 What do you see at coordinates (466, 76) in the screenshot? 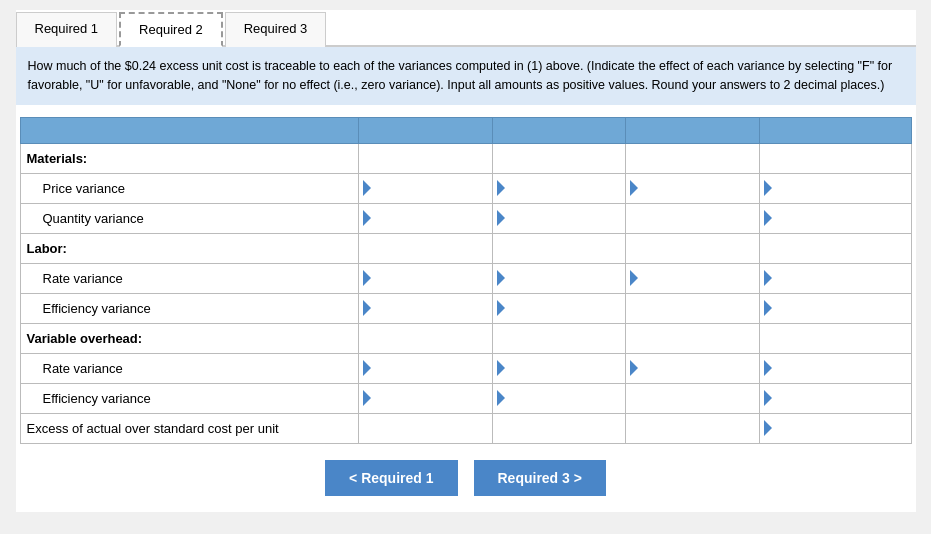
I see `info-box: How much of the $0.24 excess unit cost i…` at bounding box center [466, 76].